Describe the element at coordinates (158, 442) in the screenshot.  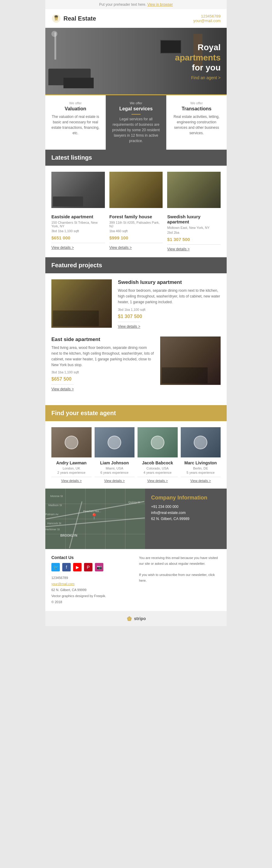
I see `agent-3-avatar` at that location.